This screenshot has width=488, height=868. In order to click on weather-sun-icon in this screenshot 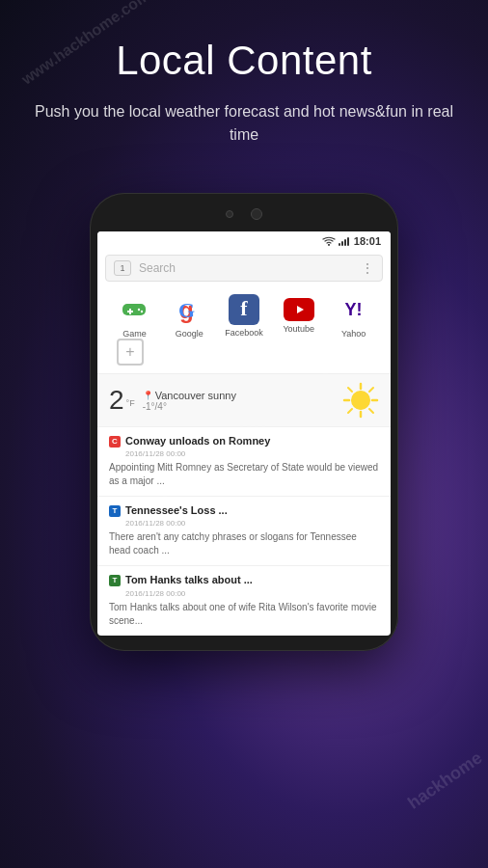, I will do `click(361, 400)`.